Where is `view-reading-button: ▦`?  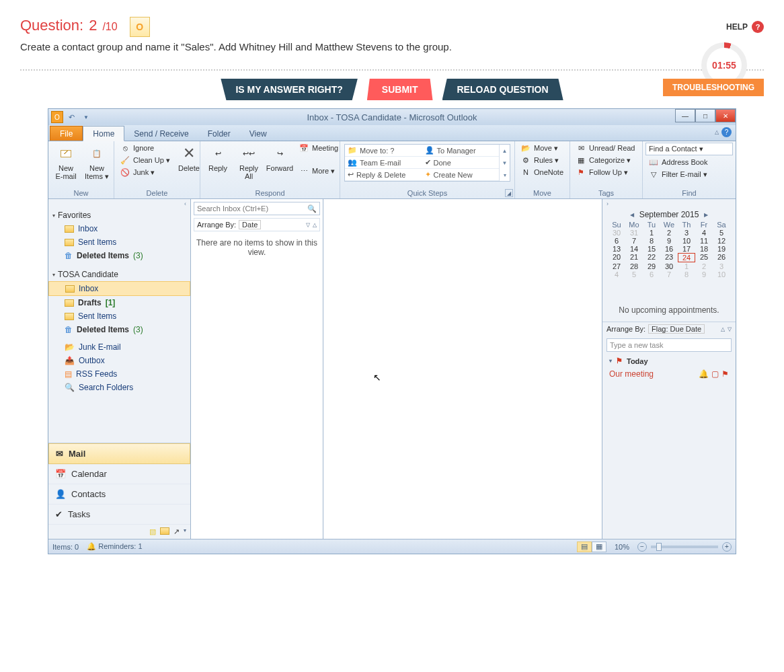 view-reading-button: ▦ is located at coordinates (599, 547).